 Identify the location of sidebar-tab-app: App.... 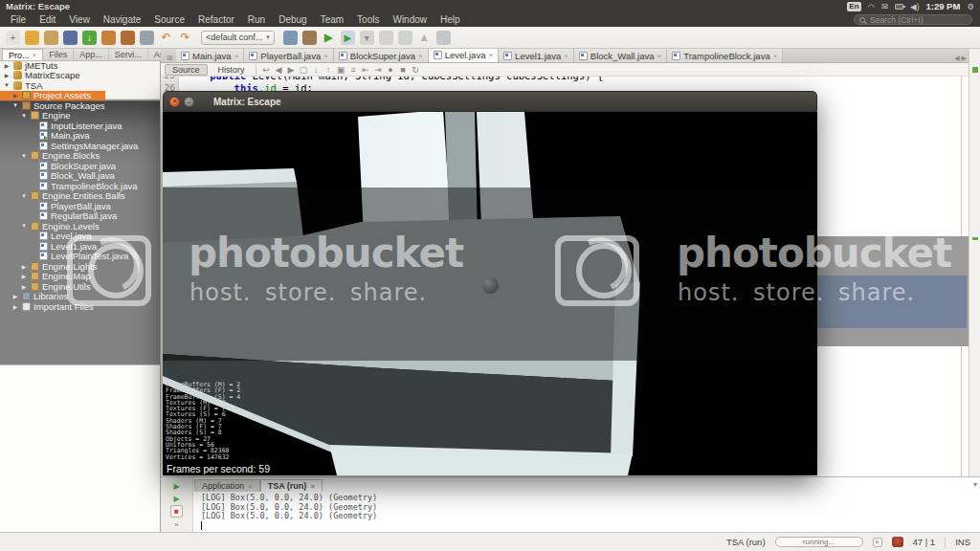
(92, 55).